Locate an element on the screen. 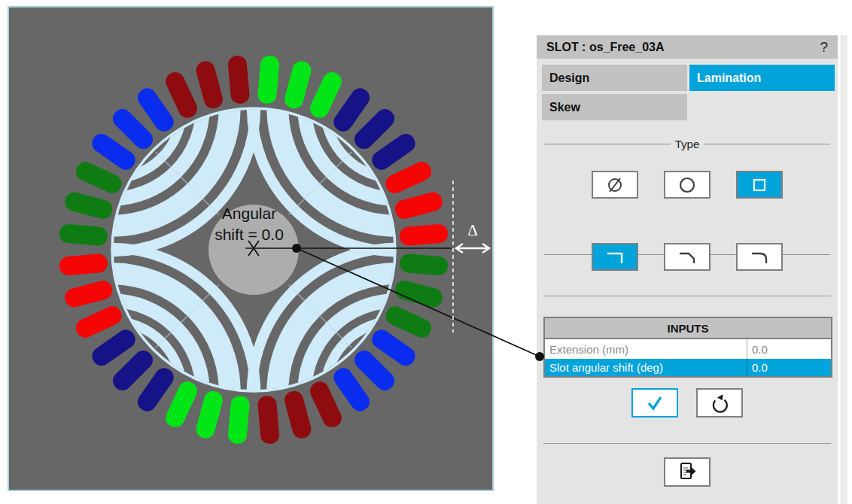  corner-round-button is located at coordinates (759, 257).